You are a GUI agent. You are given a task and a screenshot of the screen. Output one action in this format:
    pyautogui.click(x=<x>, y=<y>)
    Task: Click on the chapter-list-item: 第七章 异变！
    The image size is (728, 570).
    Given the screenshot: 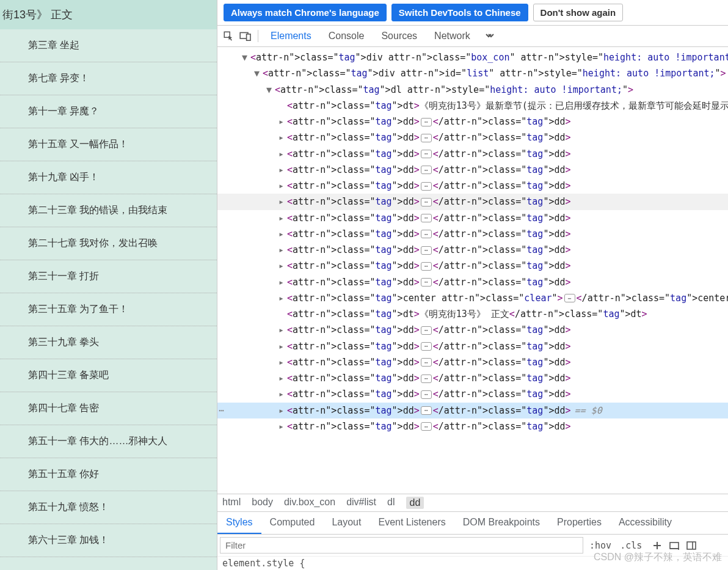 What is the action you would take?
    pyautogui.click(x=109, y=79)
    